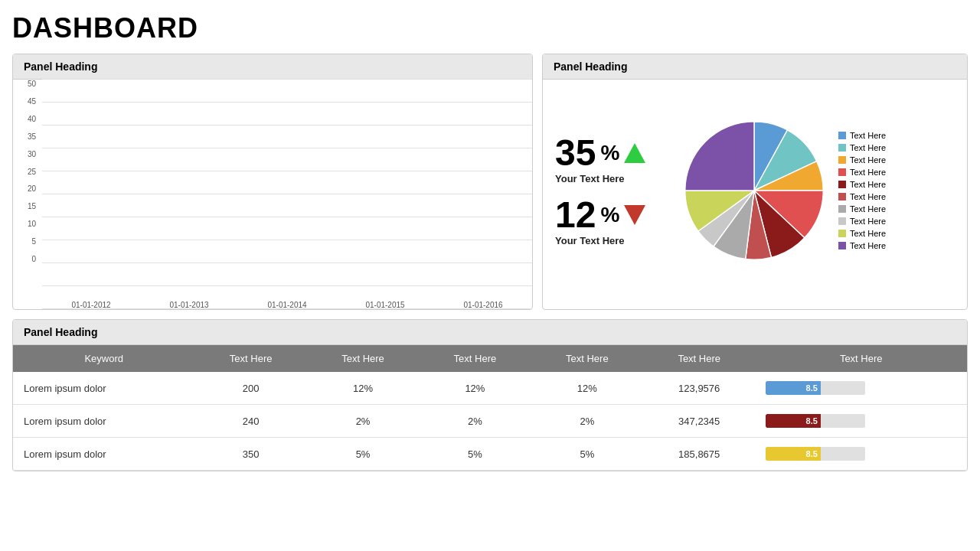 Image resolution: width=980 pixels, height=551 pixels. I want to click on table-cell: Lorem ipsum dolor, so click(104, 389).